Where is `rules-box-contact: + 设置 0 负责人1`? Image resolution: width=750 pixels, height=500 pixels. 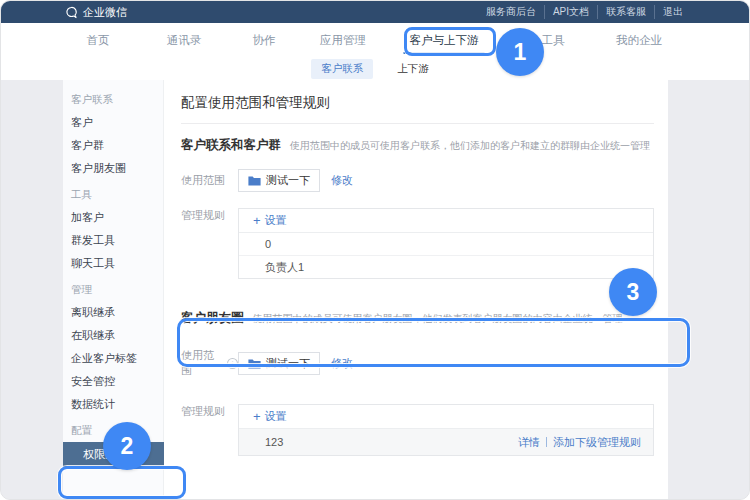 rules-box-contact: + 设置 0 负责人1 is located at coordinates (446, 244).